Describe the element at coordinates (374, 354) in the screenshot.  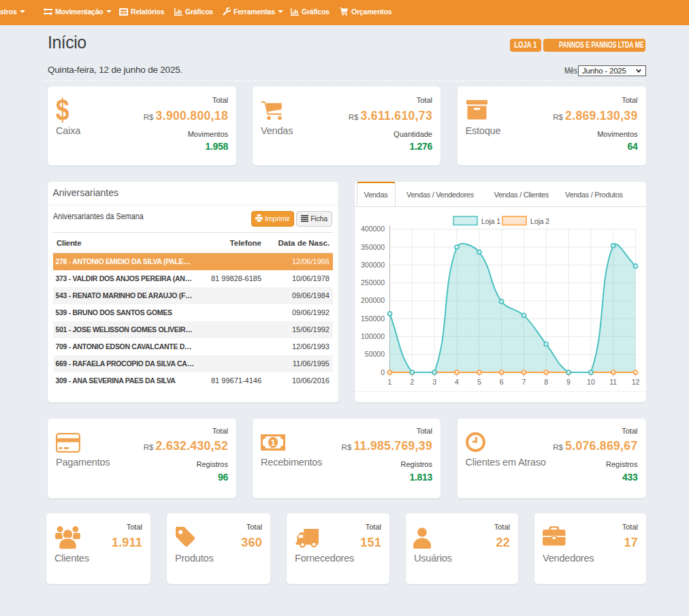
I see `svg-text: 50000` at that location.